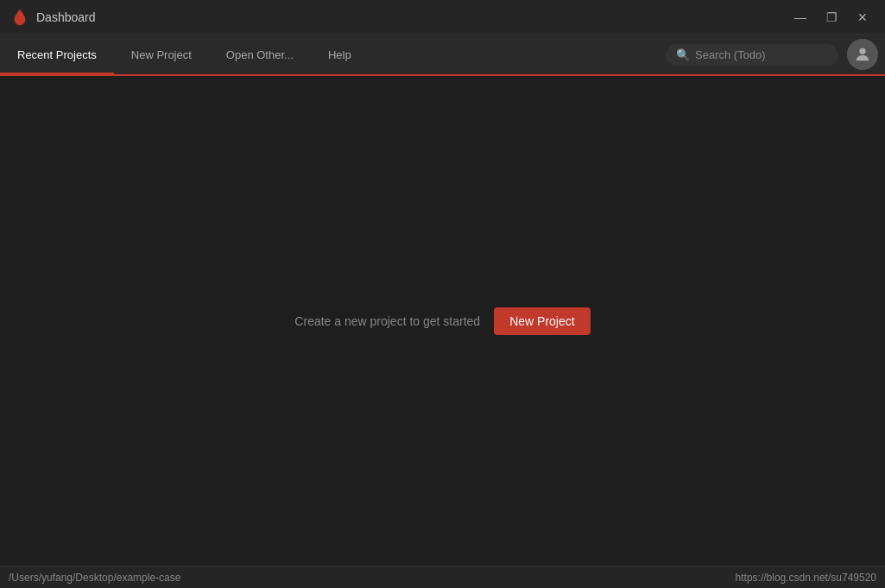 This screenshot has width=885, height=588. Describe the element at coordinates (442, 55) in the screenshot. I see `navbar: Recent Projects New Project Open Other..…` at that location.